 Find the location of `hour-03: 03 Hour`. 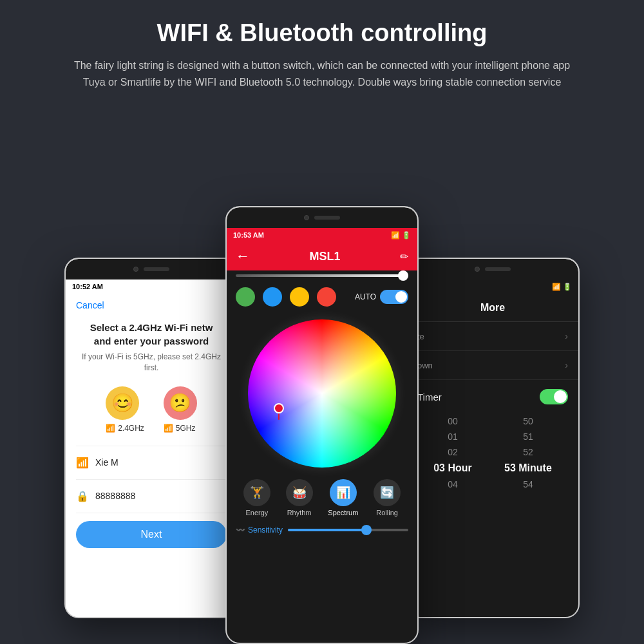

hour-03: 03 Hour is located at coordinates (453, 468).